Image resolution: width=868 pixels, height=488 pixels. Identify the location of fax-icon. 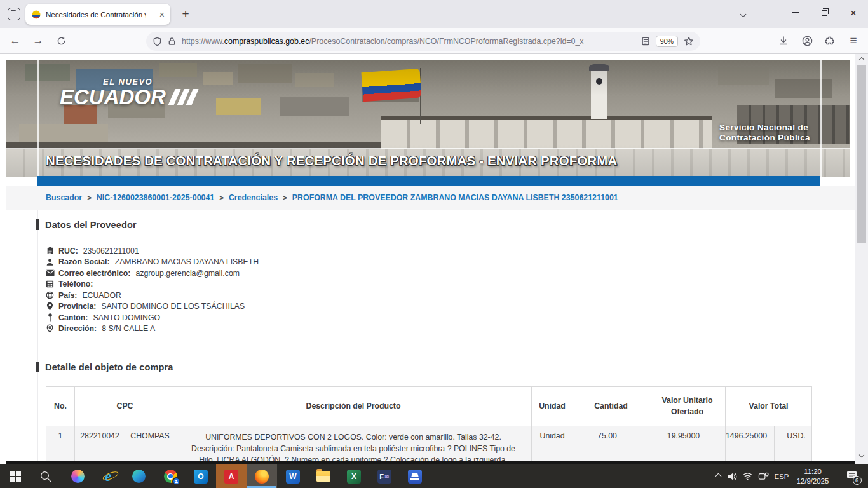
(50, 284).